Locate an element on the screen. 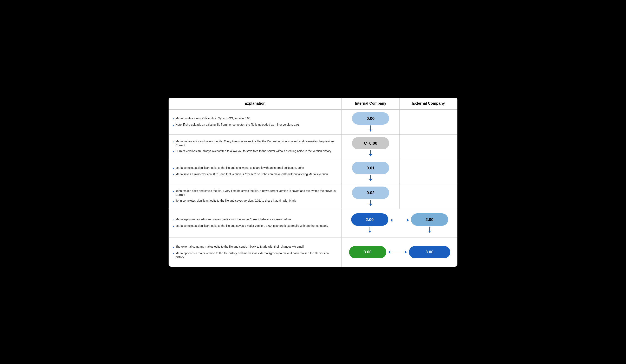 The height and width of the screenshot is (364, 626). external-version-group: 2.00 is located at coordinates (430, 223).